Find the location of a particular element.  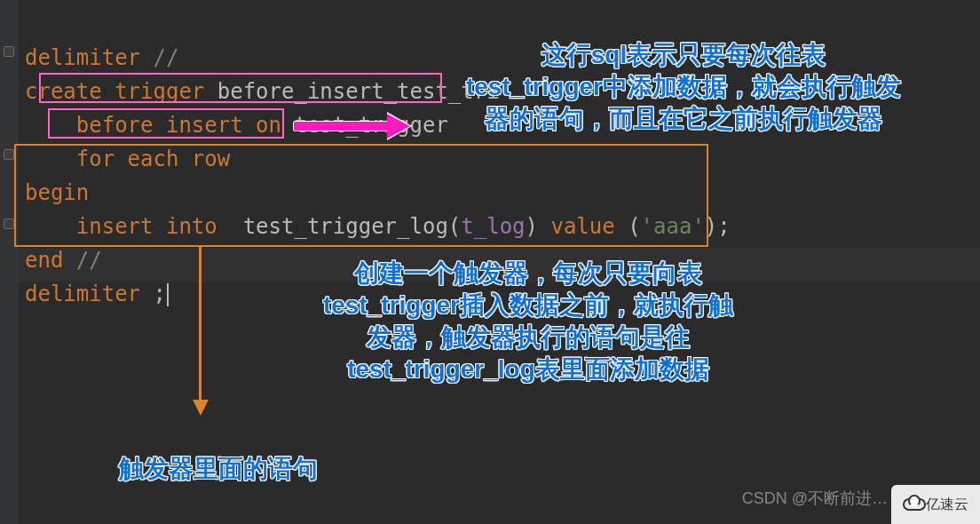

highlight-box-before-insert is located at coordinates (241, 88).